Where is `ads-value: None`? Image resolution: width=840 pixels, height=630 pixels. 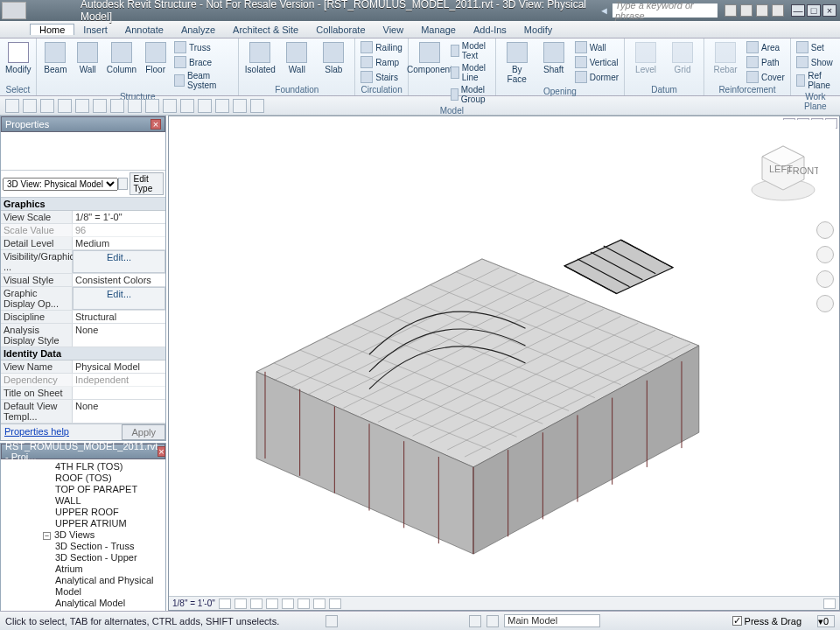
ads-value: None is located at coordinates (119, 335).